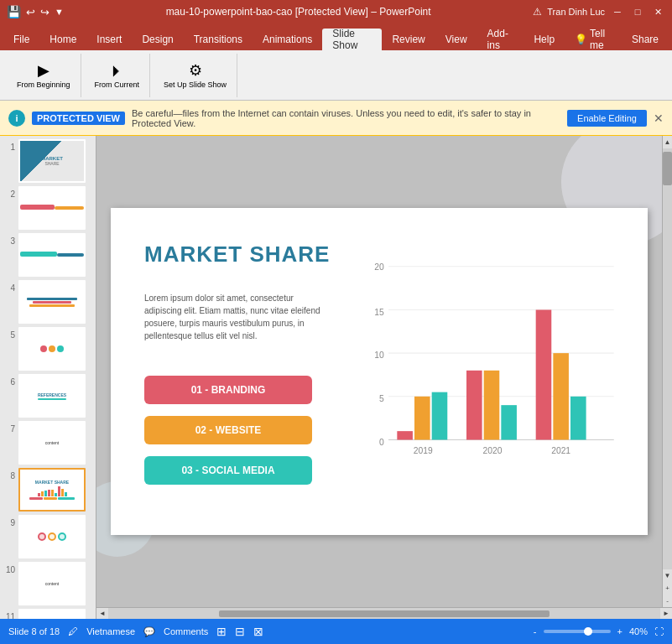 Image resolution: width=672 pixels, height=644 pixels. Describe the element at coordinates (48, 302) in the screenshot. I see `slide-thumb-4: 4` at that location.